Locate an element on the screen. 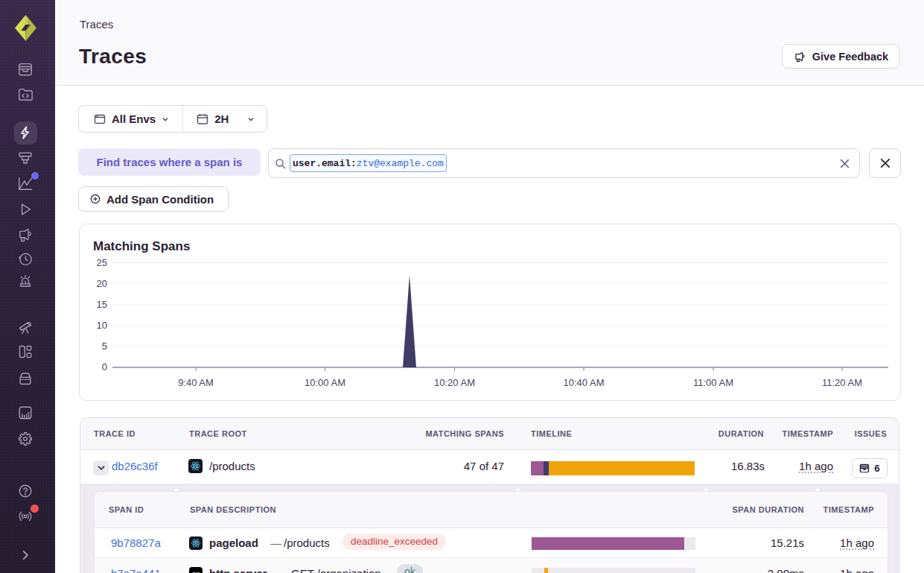 This screenshot has height=573, width=924. svg-text: 10:20 AM is located at coordinates (454, 383).